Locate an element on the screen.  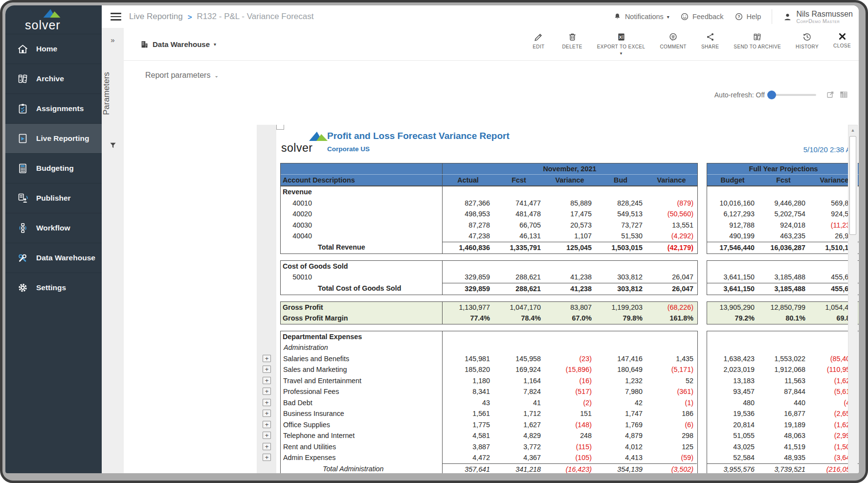
publisher-icon is located at coordinates (22, 198).